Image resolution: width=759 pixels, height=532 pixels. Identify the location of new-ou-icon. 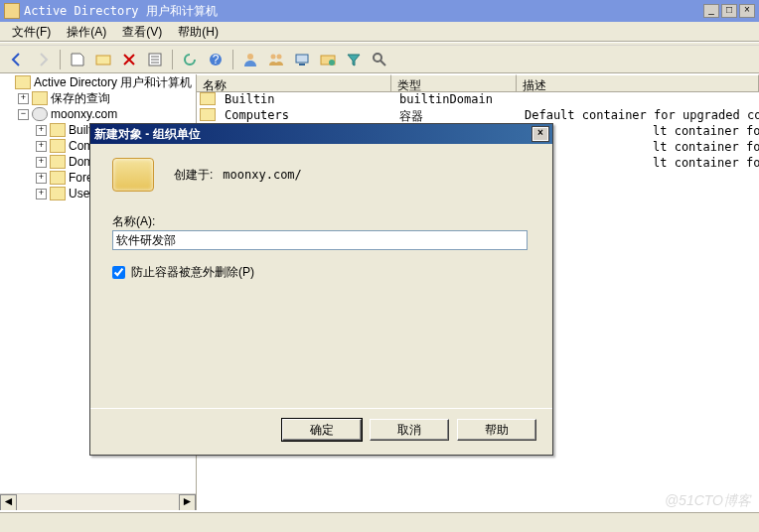
(328, 60).